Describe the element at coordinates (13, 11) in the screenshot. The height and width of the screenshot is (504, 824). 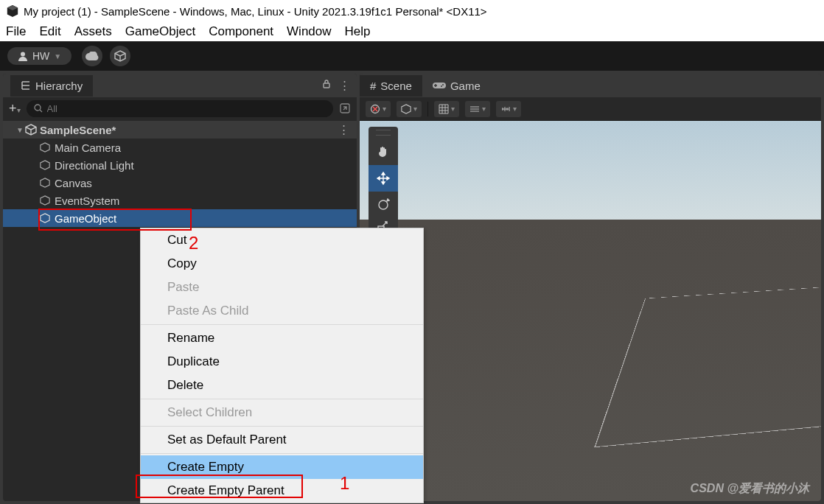
I see `unity-logo-icon` at that location.